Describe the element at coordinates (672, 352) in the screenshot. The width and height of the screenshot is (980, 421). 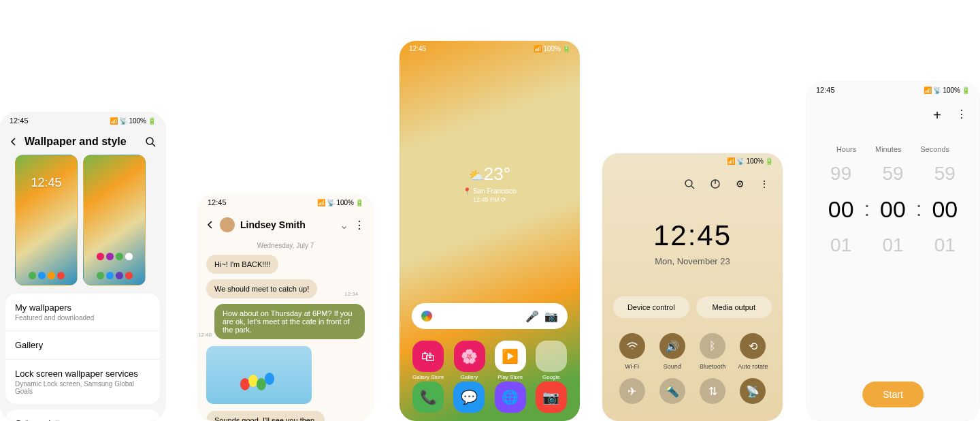
I see `toggle-sound: 🔊Sound` at that location.